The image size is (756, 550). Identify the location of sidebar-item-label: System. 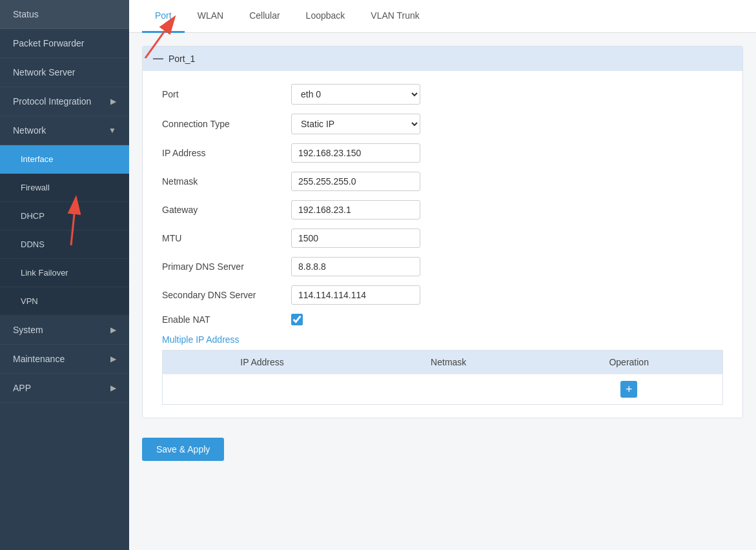
(28, 330).